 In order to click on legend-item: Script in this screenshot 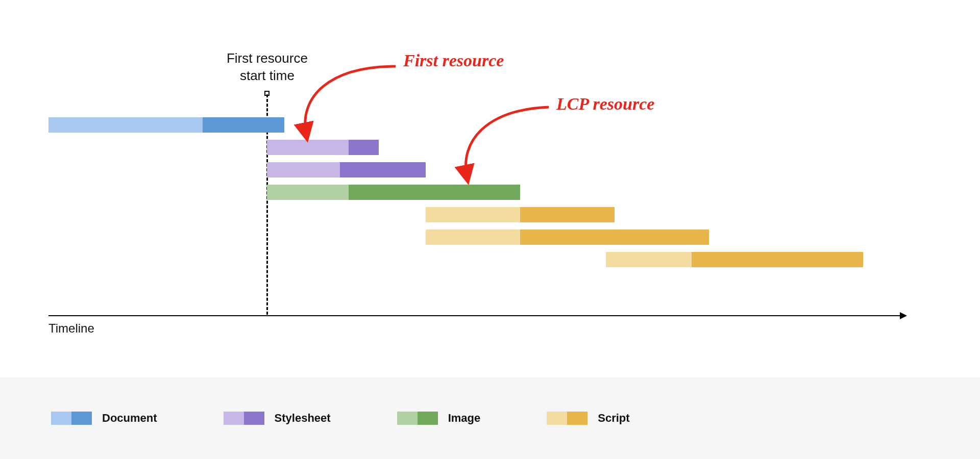, I will do `click(588, 418)`.